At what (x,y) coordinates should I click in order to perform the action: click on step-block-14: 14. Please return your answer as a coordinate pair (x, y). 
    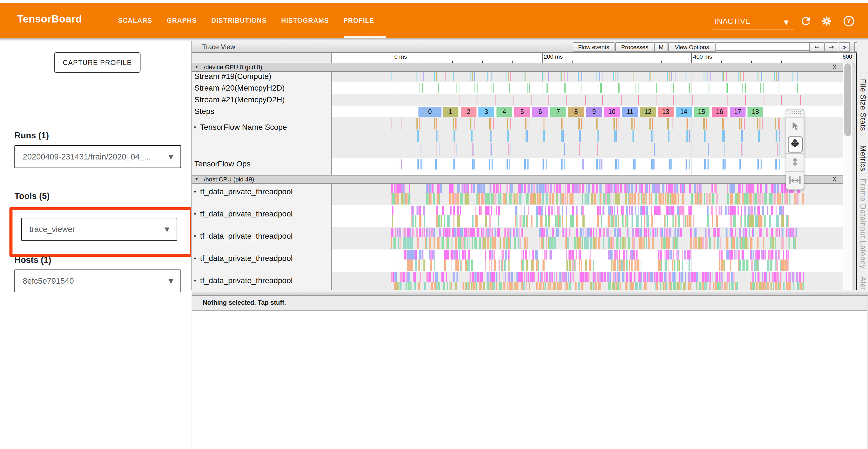
    Looking at the image, I should click on (684, 112).